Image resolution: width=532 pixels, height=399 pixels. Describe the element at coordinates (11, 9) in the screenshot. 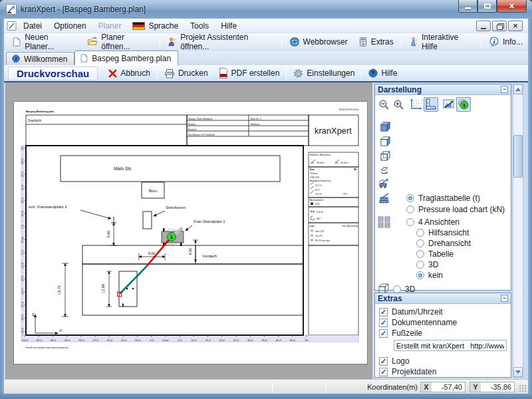

I see `app-icon` at that location.